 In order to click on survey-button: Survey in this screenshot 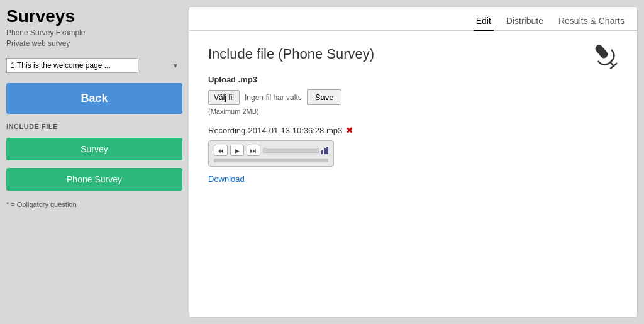, I will do `click(94, 149)`.